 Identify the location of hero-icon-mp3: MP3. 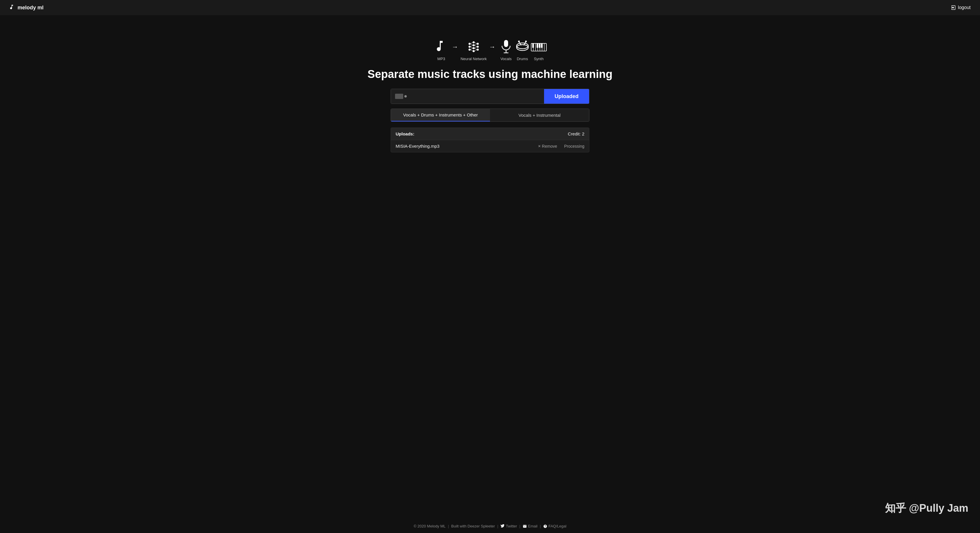
(441, 49).